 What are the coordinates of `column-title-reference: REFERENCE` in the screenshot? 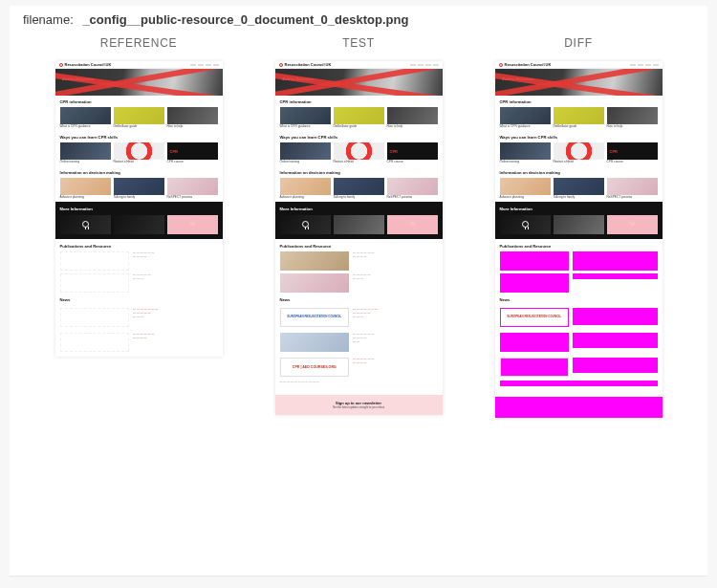 It's located at (140, 43).